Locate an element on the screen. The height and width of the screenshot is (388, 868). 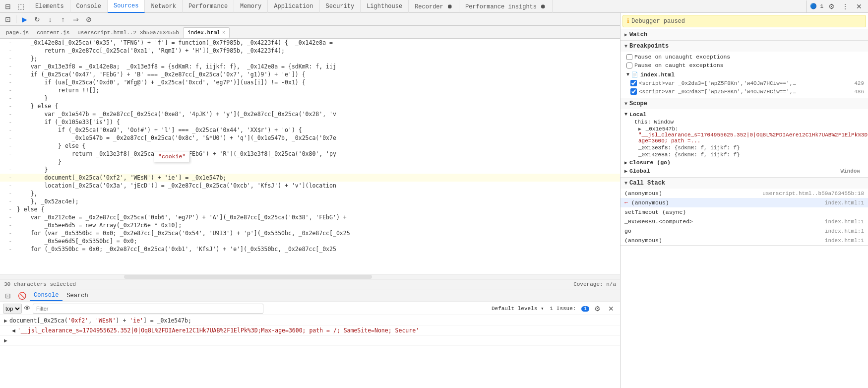
console-tab-console: Console is located at coordinates (46, 296).